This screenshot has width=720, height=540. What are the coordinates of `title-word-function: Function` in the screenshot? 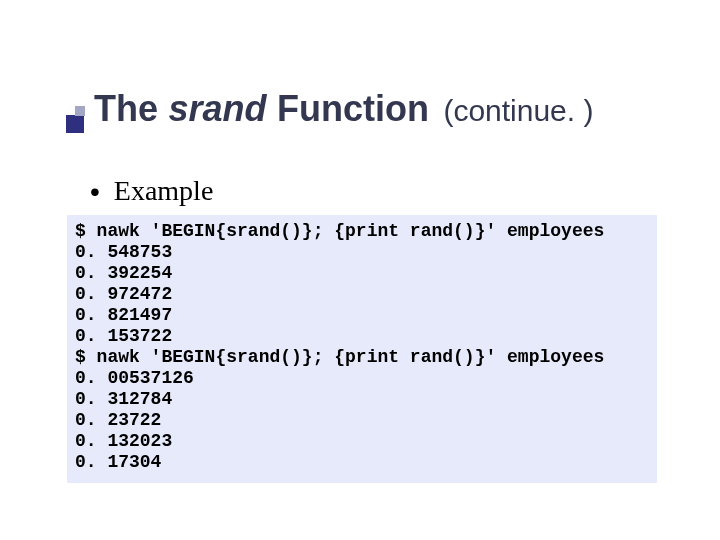 It's located at (353, 108).